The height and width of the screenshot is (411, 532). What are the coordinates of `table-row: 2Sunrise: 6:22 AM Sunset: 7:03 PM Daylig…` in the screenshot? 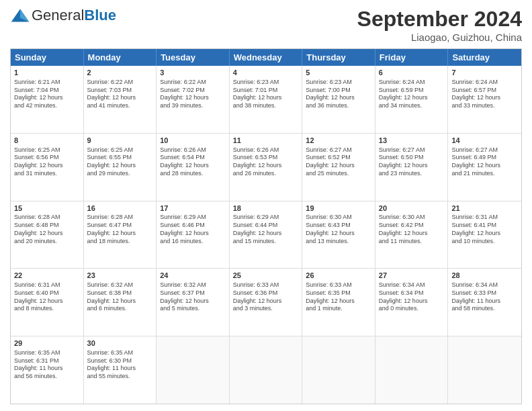 It's located at (121, 99).